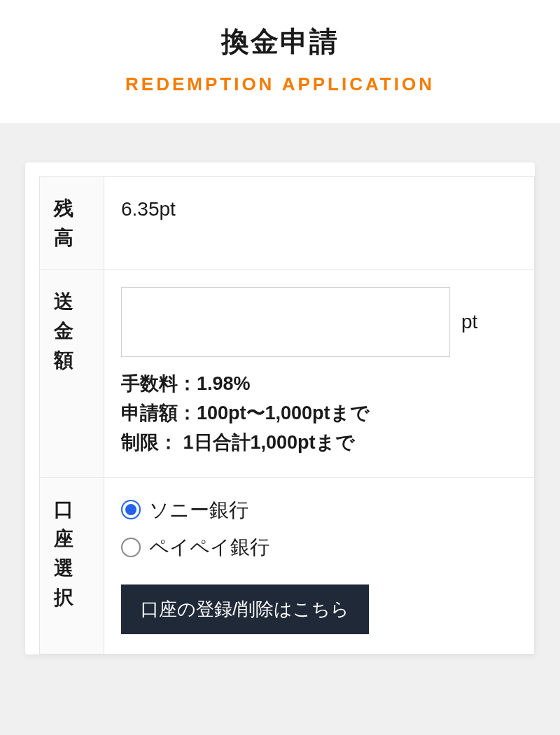 The image size is (560, 735). What do you see at coordinates (280, 42) in the screenshot?
I see `page-title-jp: 換金申請` at bounding box center [280, 42].